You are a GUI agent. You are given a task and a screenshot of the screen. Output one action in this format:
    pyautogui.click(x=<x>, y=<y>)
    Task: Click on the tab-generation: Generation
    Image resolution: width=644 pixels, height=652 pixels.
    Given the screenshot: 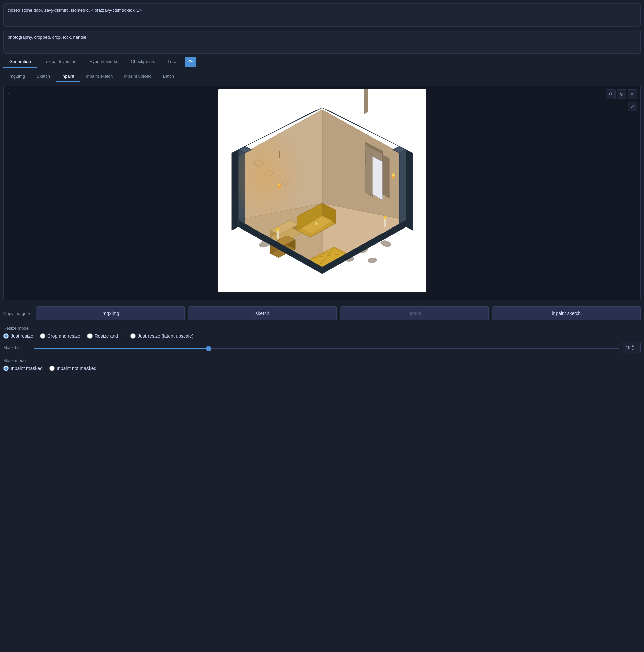 What is the action you would take?
    pyautogui.click(x=20, y=62)
    